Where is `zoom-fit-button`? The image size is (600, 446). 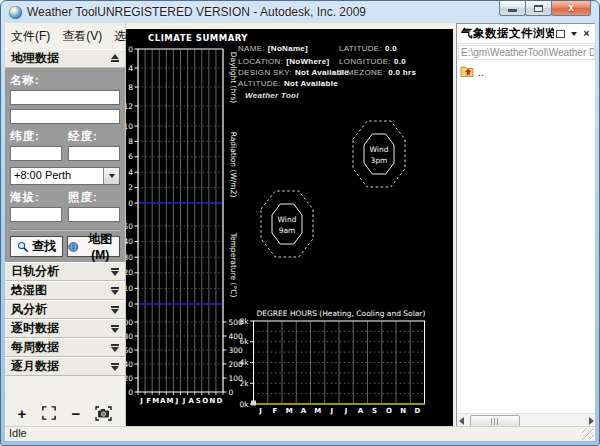 zoom-fit-button is located at coordinates (49, 413).